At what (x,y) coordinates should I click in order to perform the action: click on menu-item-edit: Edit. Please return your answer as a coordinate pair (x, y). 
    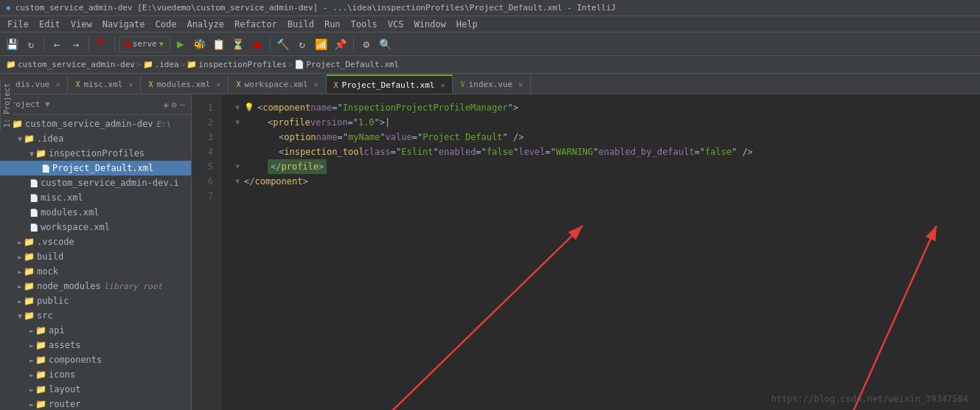
    Looking at the image, I should click on (50, 24).